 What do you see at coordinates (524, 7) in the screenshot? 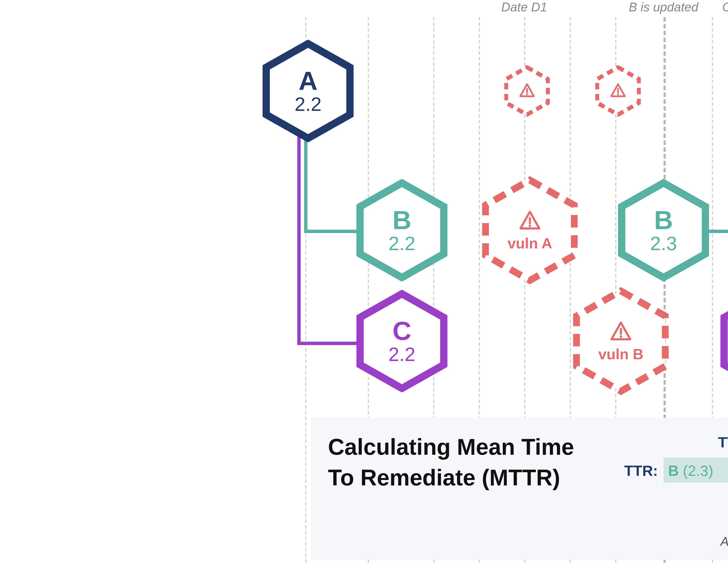
I see `timeline-label-d1: Date D1` at bounding box center [524, 7].